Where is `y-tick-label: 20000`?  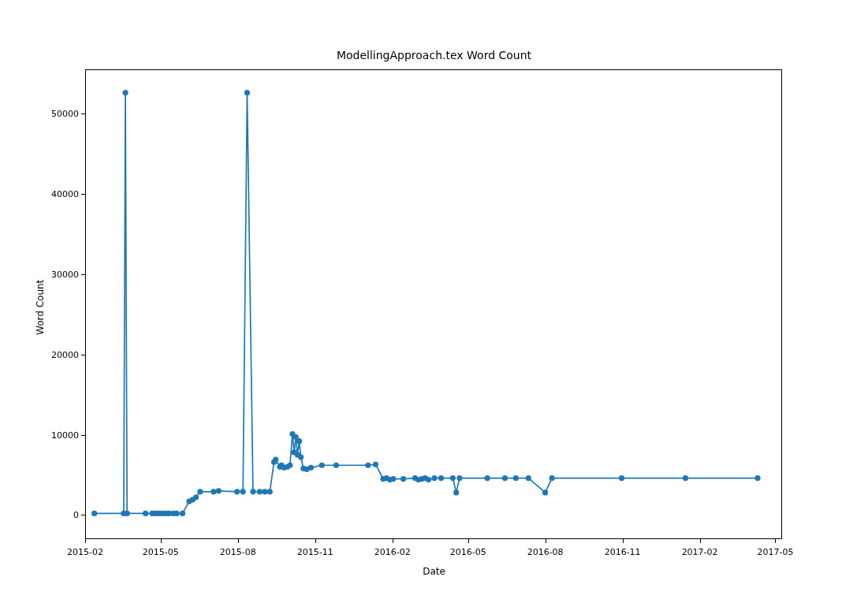 y-tick-label: 20000 is located at coordinates (65, 355).